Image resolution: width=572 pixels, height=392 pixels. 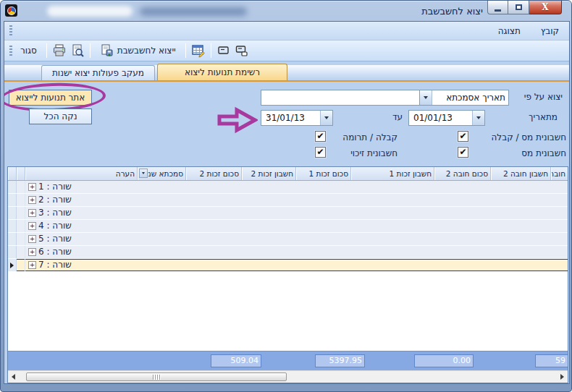 What do you see at coordinates (288, 226) in the screenshot?
I see `table-row: + שורה : 4` at bounding box center [288, 226].